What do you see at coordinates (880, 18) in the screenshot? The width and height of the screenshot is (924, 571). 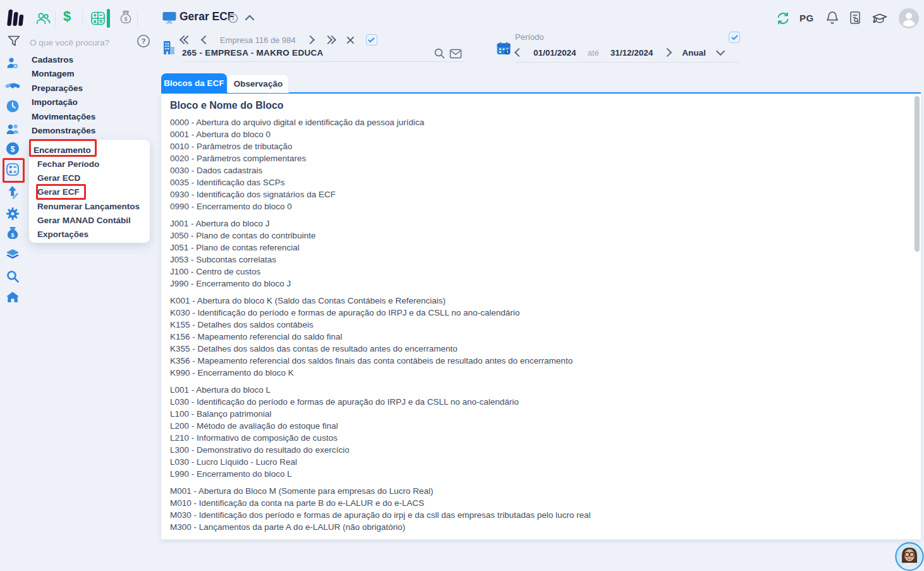 I see `graduation-cap-icon` at bounding box center [880, 18].